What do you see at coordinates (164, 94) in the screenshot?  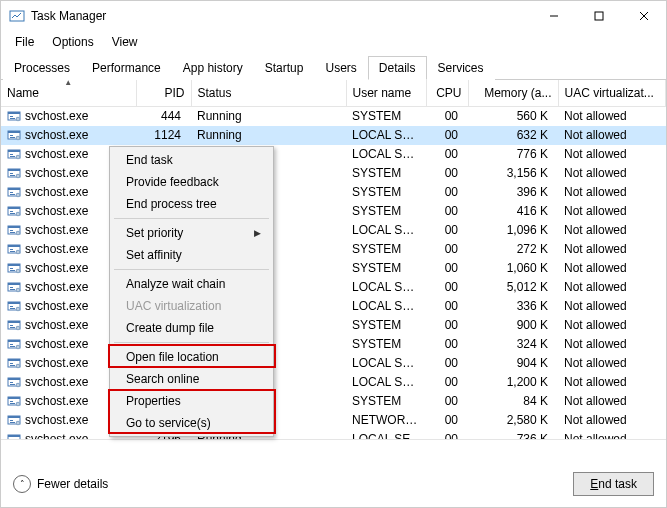 I see `column-header-pid: PID` at bounding box center [164, 94].